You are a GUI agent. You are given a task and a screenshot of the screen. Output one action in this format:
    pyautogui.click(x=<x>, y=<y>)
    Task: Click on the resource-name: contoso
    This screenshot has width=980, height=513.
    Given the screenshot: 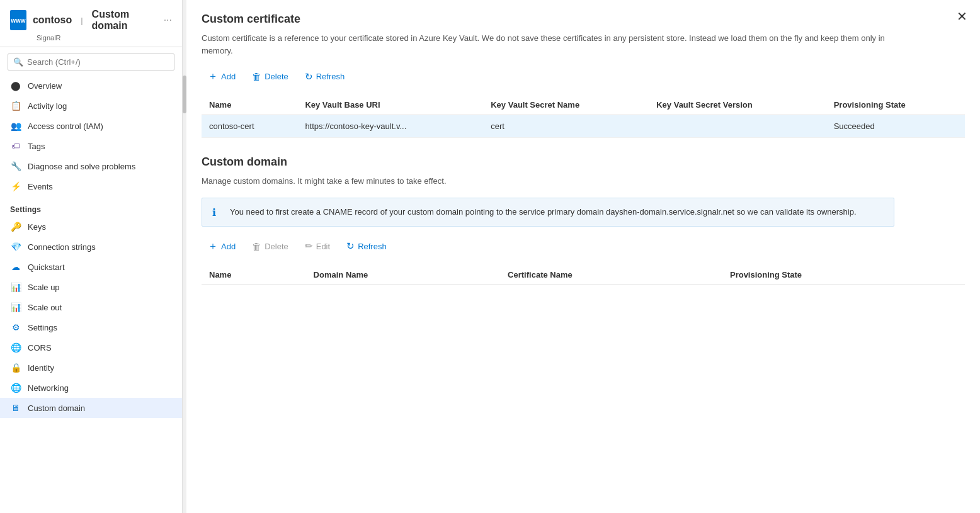 What is the action you would take?
    pyautogui.click(x=52, y=20)
    